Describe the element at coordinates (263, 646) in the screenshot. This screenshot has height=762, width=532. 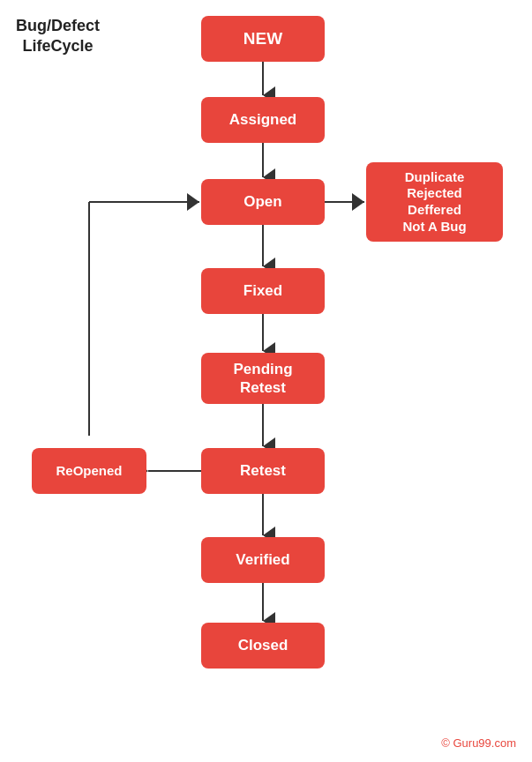
I see `node-closed: Closed` at that location.